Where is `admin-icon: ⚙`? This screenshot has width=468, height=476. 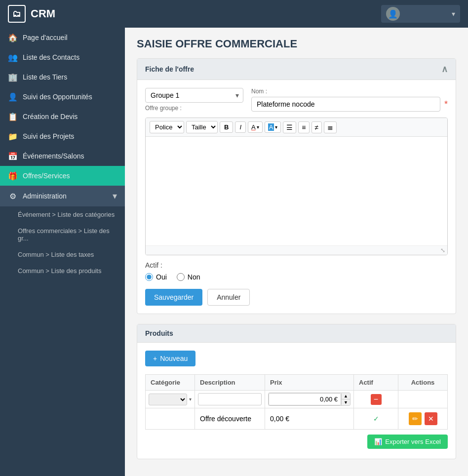
admin-icon: ⚙ is located at coordinates (13, 196).